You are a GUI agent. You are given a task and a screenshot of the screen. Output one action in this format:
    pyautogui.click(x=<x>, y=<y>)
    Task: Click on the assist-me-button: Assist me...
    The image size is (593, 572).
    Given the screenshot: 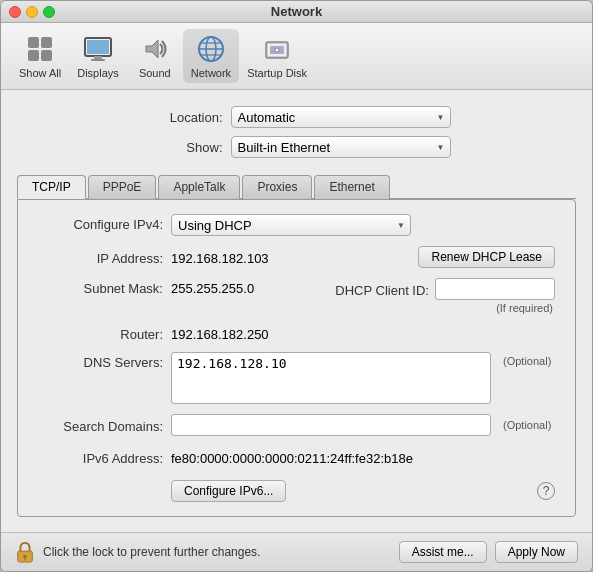 What is the action you would take?
    pyautogui.click(x=443, y=552)
    